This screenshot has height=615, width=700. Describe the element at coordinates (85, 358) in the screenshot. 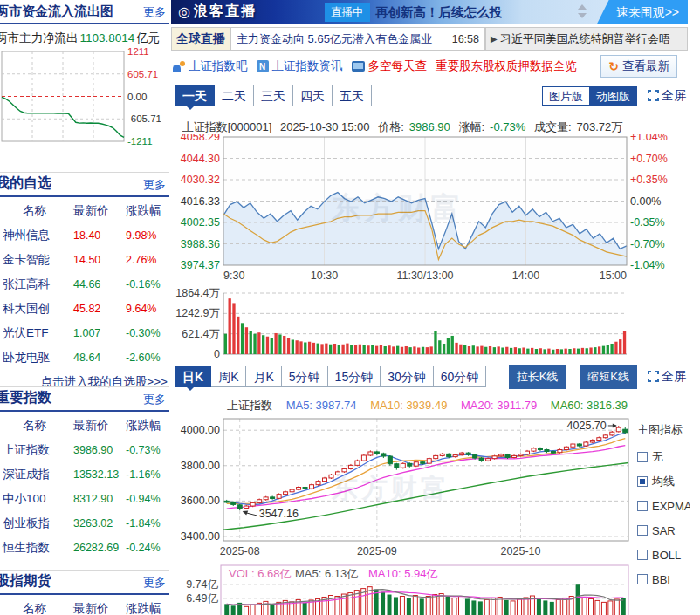

I see `table-row: 卧龙电驱48.64-2.60%` at that location.